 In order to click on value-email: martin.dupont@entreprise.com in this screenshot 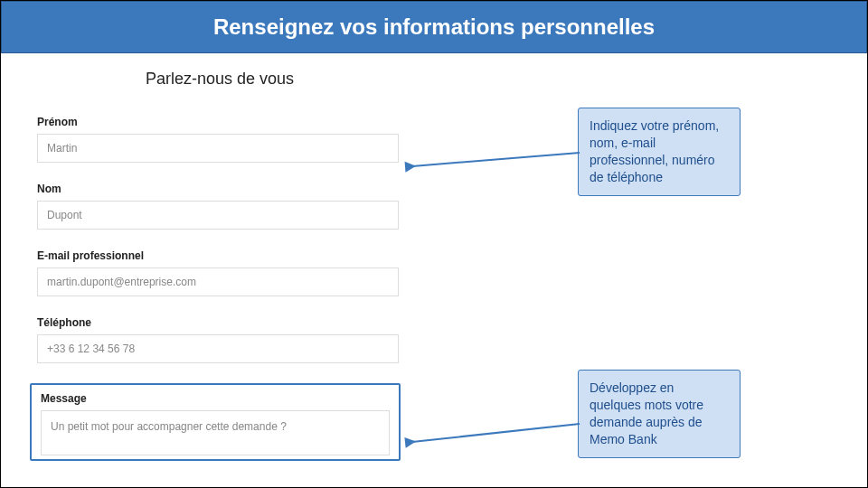, I will do `click(121, 282)`.